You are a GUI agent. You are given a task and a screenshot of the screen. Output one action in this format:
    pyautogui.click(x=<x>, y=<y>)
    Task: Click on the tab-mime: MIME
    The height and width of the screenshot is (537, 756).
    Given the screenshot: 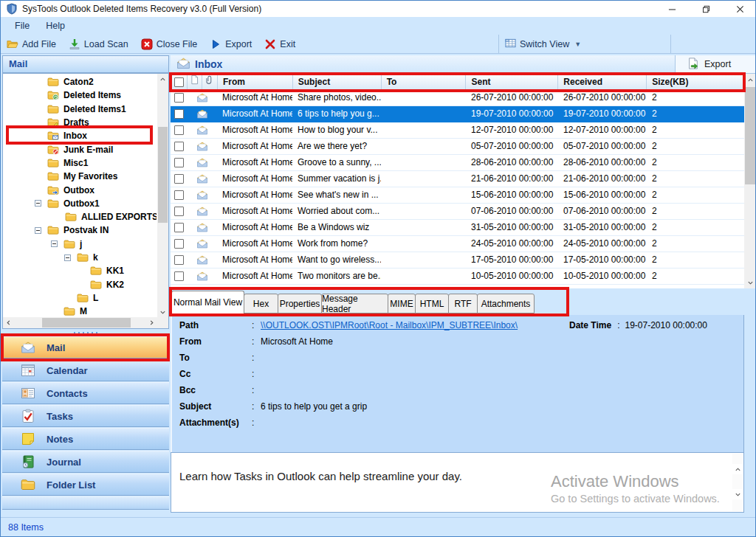 What is the action you would take?
    pyautogui.click(x=402, y=304)
    